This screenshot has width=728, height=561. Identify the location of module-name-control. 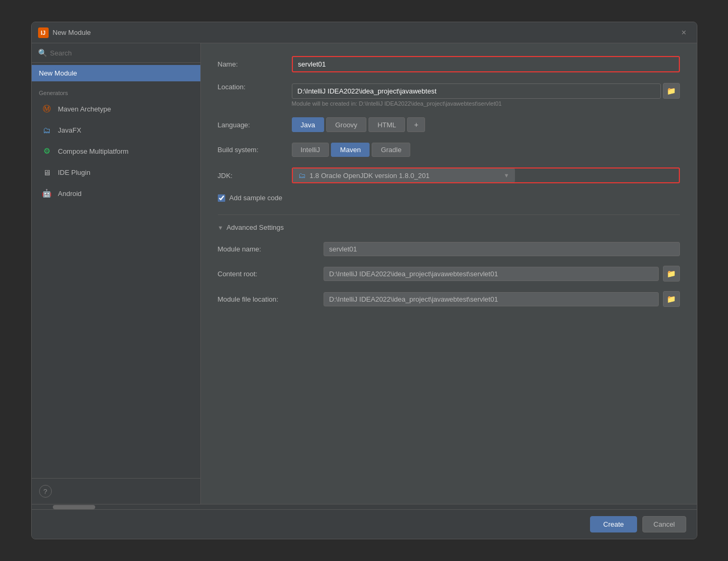
(502, 249).